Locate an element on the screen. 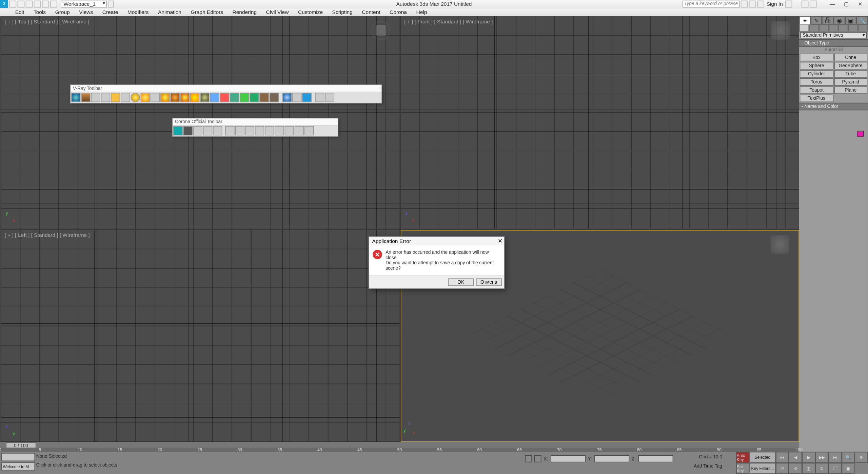 This screenshot has width=868, height=474. cancel-button: Отмена is located at coordinates (489, 282).